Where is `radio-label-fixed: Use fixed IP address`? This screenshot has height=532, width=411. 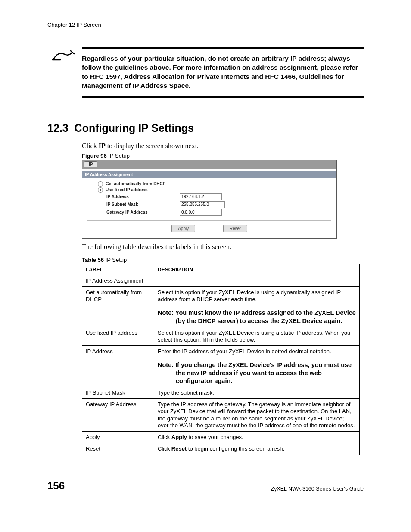
radio-label-fixed: Use fixed IP address is located at coordinates (127, 190).